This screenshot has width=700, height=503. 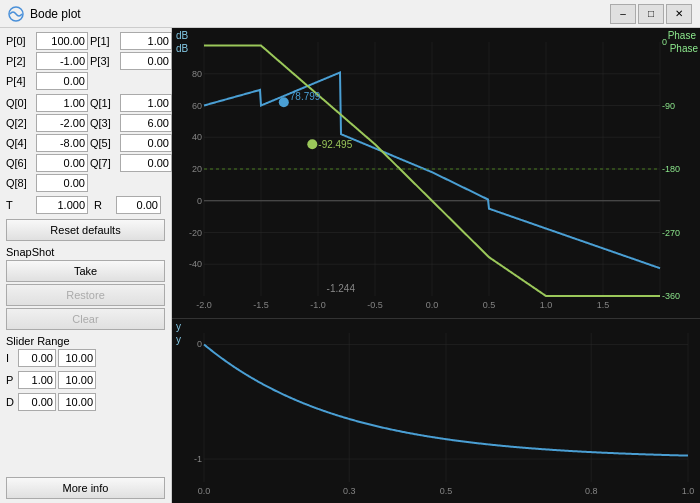 What do you see at coordinates (37, 358) in the screenshot?
I see `i-min-input` at bounding box center [37, 358].